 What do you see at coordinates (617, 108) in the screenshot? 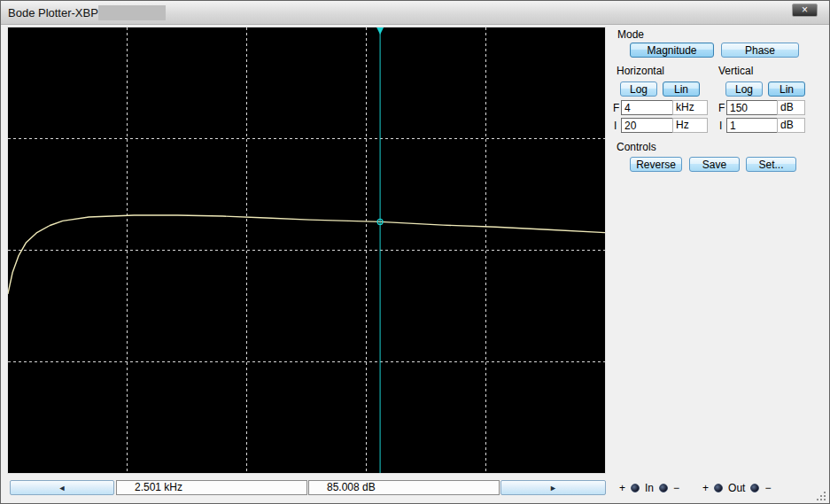
I see `horizontal-f-label: F` at bounding box center [617, 108].